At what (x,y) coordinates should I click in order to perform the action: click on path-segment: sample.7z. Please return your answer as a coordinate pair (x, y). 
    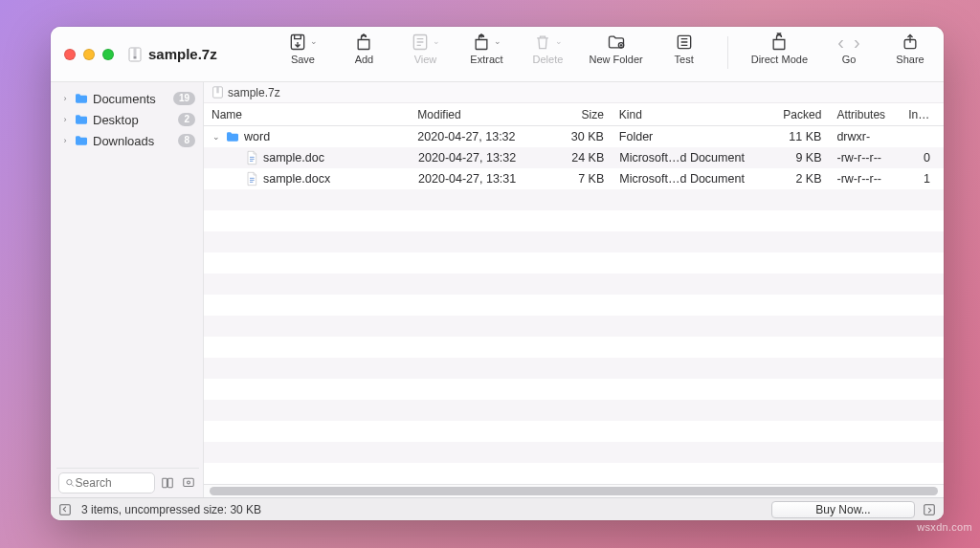
    Looking at the image, I should click on (255, 93).